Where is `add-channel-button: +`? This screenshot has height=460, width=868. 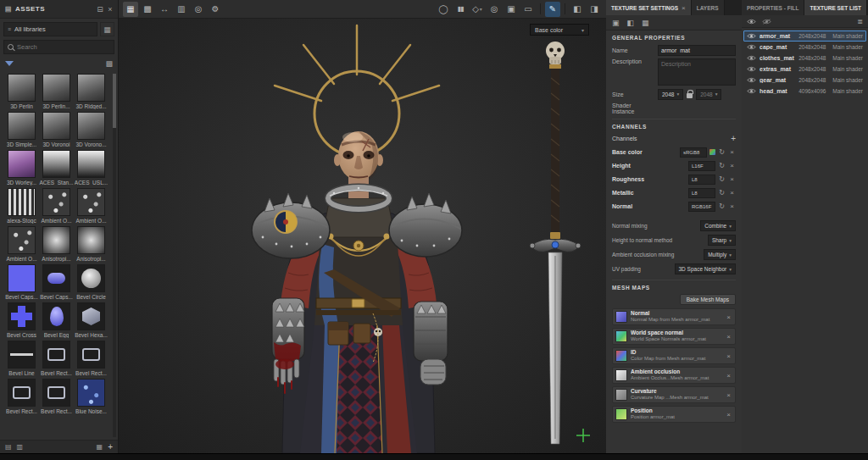
add-channel-button: + is located at coordinates (733, 139).